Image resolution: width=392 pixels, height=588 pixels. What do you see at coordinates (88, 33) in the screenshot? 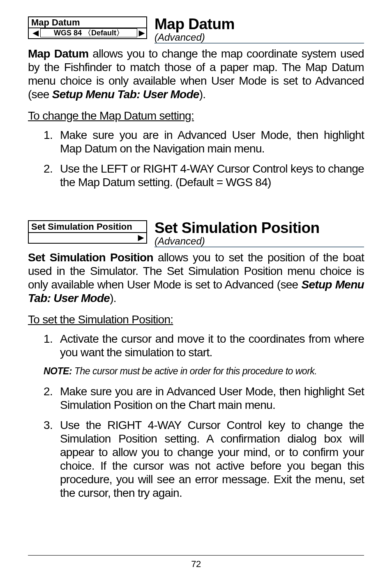
I see `map-datum-widget-value-row: ◀ WGS 84 〈Default〉 ▶` at bounding box center [88, 33].